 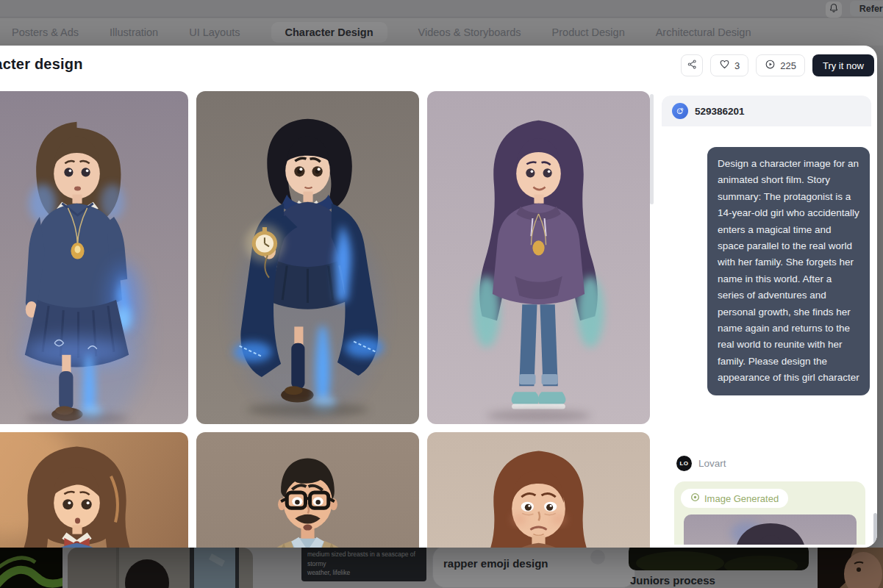 What do you see at coordinates (94, 257) in the screenshot?
I see `gallery-image-uniform-girl` at bounding box center [94, 257].